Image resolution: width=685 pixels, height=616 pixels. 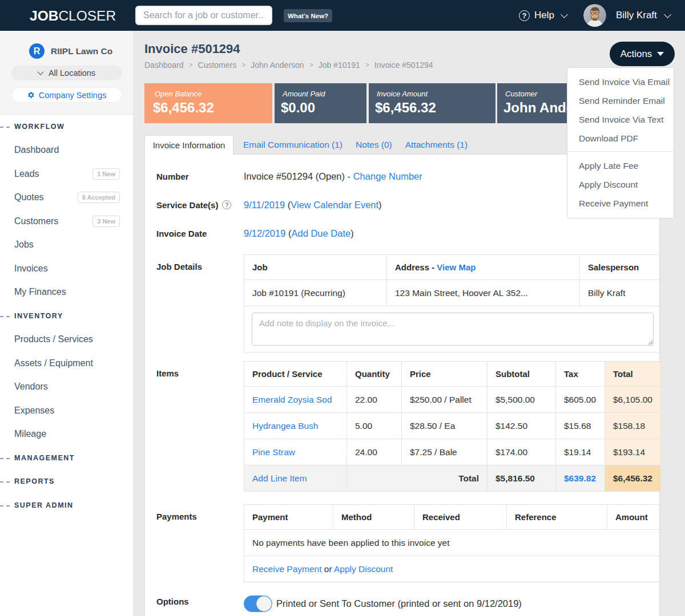 What do you see at coordinates (265, 233) in the screenshot?
I see `invoice-date-link: 9/12/2019` at bounding box center [265, 233].